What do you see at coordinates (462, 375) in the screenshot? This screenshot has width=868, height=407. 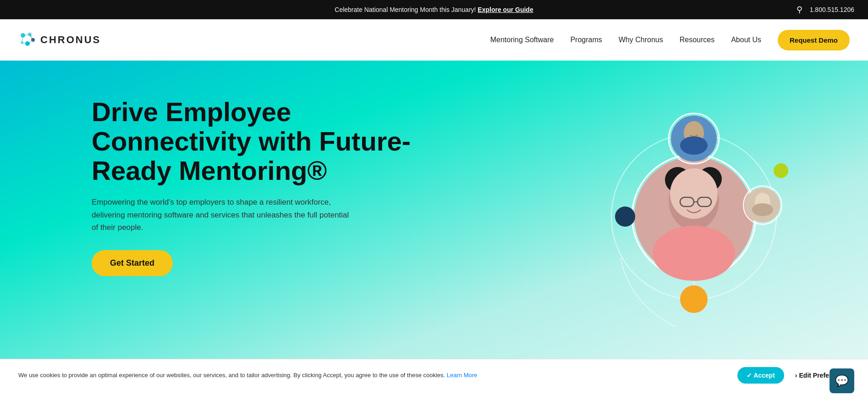 I see `learn-more-link: Learn More` at bounding box center [462, 375].